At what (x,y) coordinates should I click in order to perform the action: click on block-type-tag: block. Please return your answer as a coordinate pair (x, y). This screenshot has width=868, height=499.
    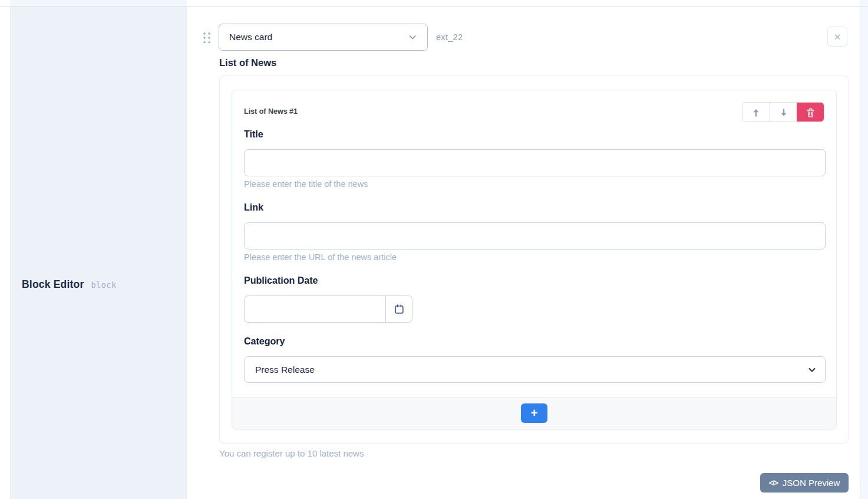
    Looking at the image, I should click on (104, 285).